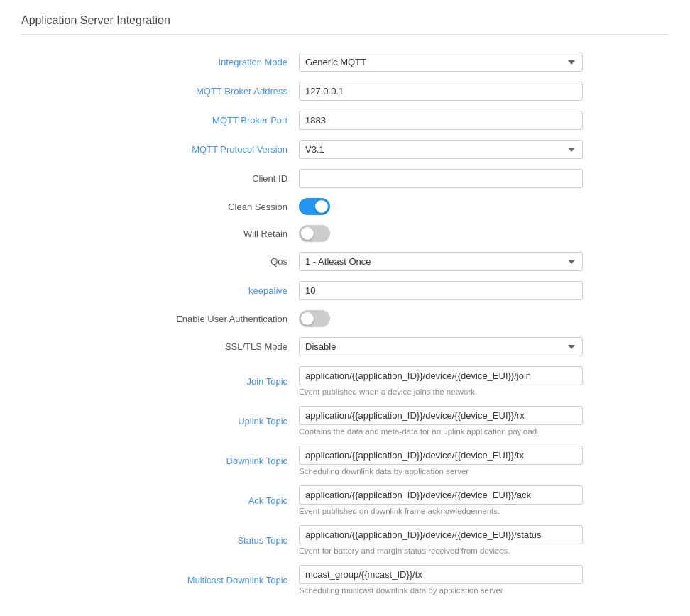 The image size is (690, 616). I want to click on will-retain-row: Will Retain, so click(345, 233).